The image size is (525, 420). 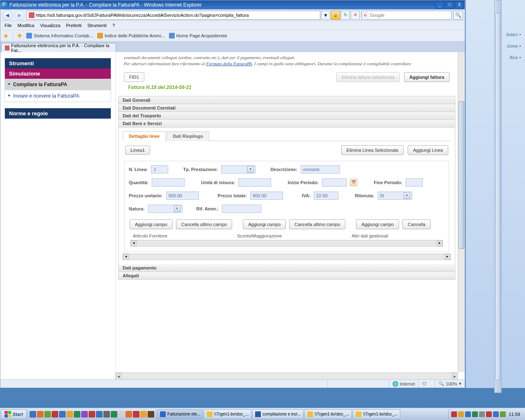 I want to click on section-pagamento: Dati pagamento, so click(x=287, y=268).